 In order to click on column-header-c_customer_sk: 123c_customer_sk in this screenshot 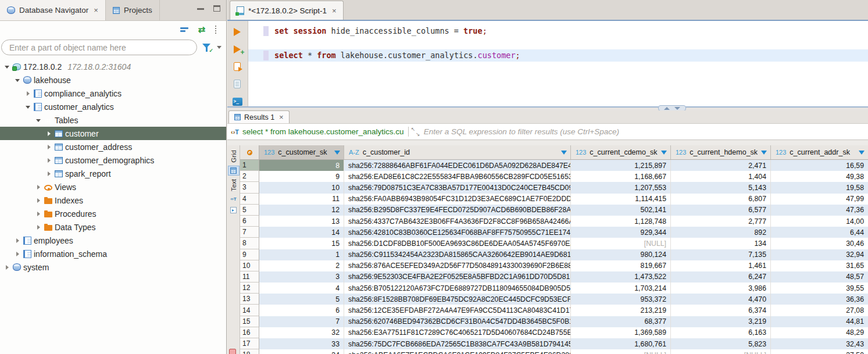, I will do `click(302, 152)`.